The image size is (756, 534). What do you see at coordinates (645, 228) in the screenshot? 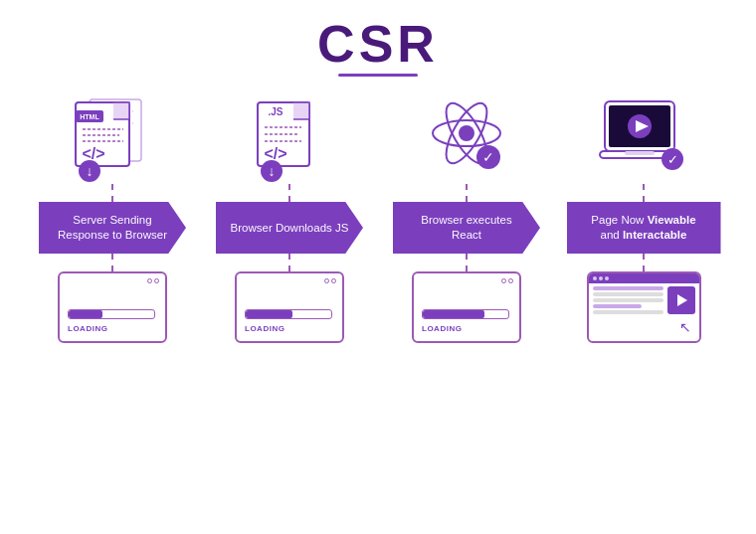
I see `step-badge-4: Page Now Viewable and Interactable` at bounding box center [645, 228].